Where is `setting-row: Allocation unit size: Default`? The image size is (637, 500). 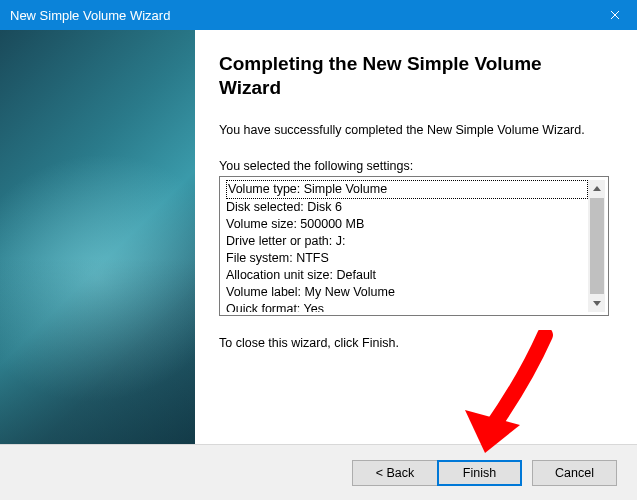
setting-row: Allocation unit size: Default is located at coordinates (407, 276).